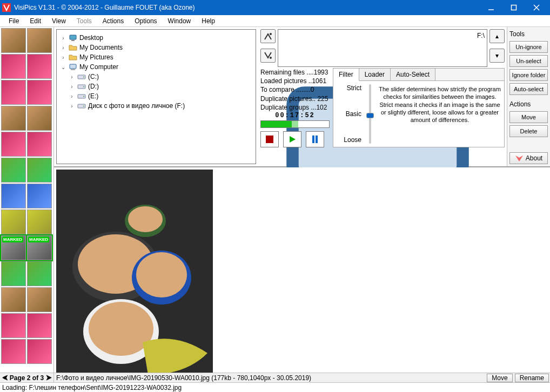 Image resolution: width=550 pixels, height=392 pixels. Describe the element at coordinates (528, 61) in the screenshot. I see `unselect-button: Un-select` at that location.